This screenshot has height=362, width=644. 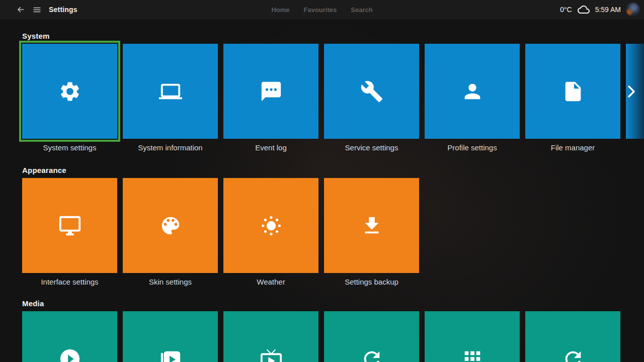 I want to click on tile-label: Interface settings, so click(x=69, y=282).